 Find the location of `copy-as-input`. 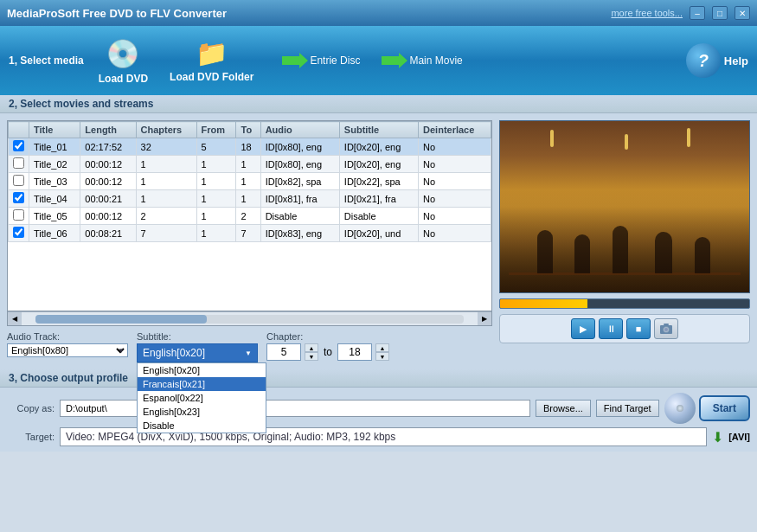

copy-as-input is located at coordinates (295, 408).